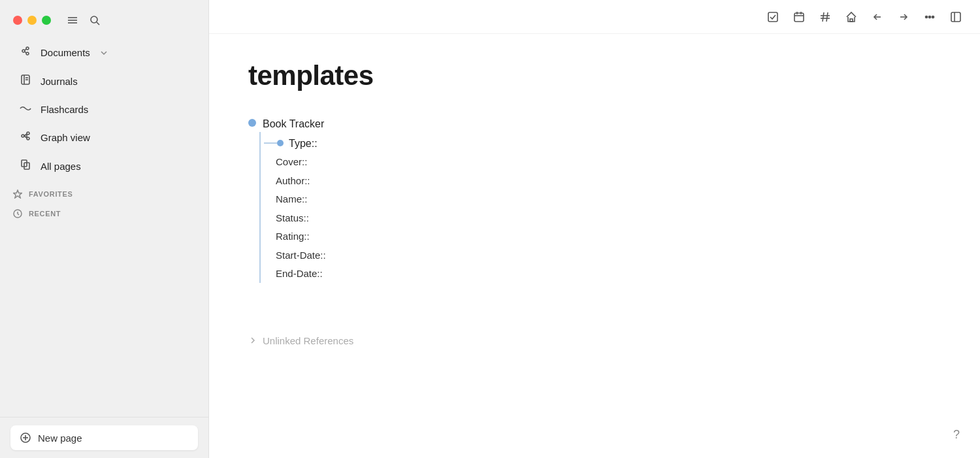  Describe the element at coordinates (270, 143) in the screenshot. I see `tree-h-line` at that location.